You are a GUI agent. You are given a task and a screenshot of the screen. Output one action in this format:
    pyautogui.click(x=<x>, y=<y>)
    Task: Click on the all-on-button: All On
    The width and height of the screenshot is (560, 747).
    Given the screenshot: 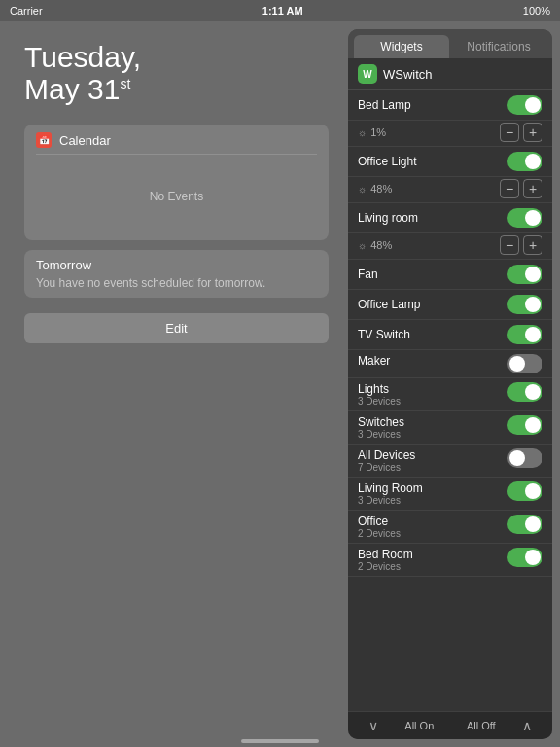 What is the action you would take?
    pyautogui.click(x=419, y=726)
    